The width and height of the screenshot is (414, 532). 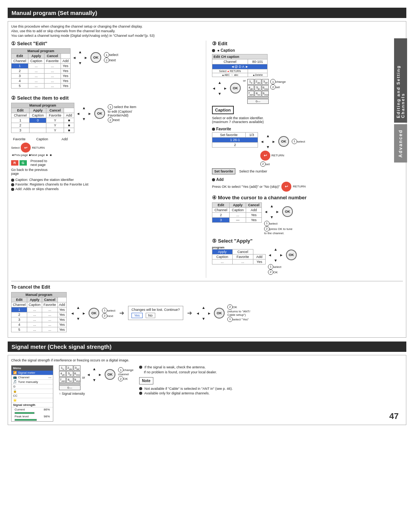 What do you see at coordinates (26, 420) in the screenshot?
I see `peak-bar` at bounding box center [26, 420].